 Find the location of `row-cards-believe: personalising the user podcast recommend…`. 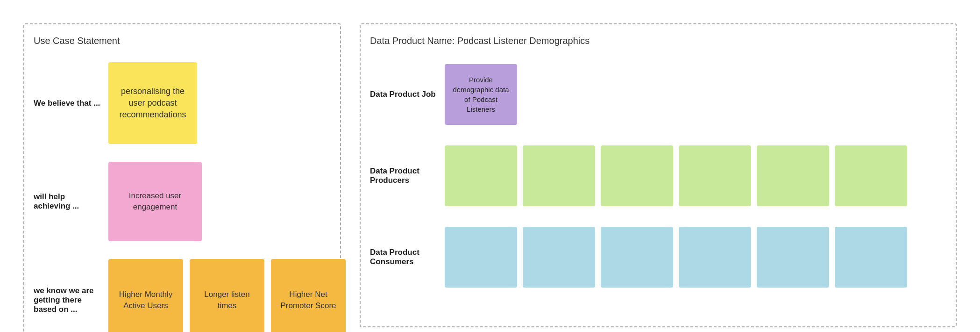

row-cards-believe: personalising the user podcast recommend… is located at coordinates (220, 103).